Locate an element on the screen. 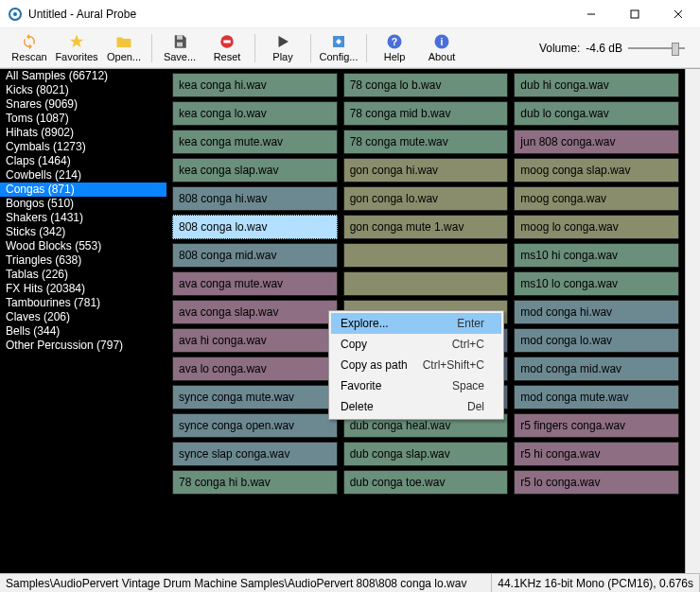  sample-cell: r5 lo conga.wav is located at coordinates (596, 482).